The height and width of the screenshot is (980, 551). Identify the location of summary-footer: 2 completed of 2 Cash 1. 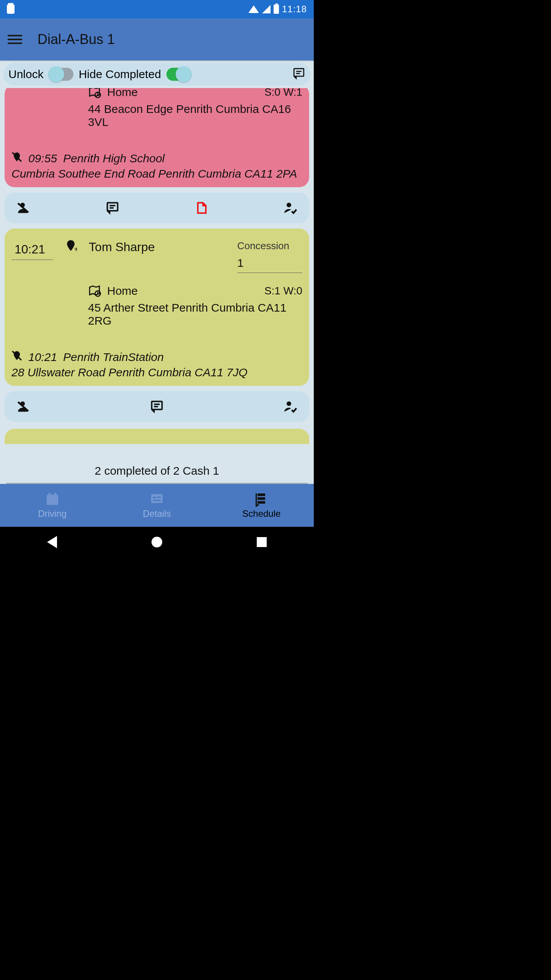
(157, 471).